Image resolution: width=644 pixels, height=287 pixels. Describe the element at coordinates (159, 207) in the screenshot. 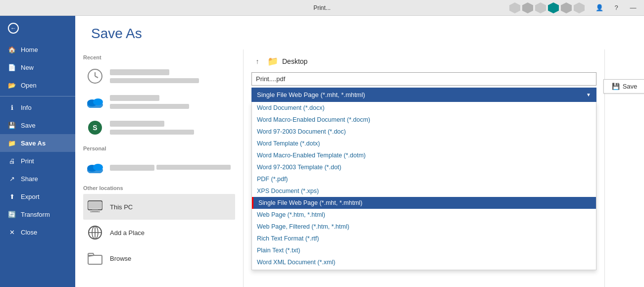

I see `location-this-pc: This PC` at that location.